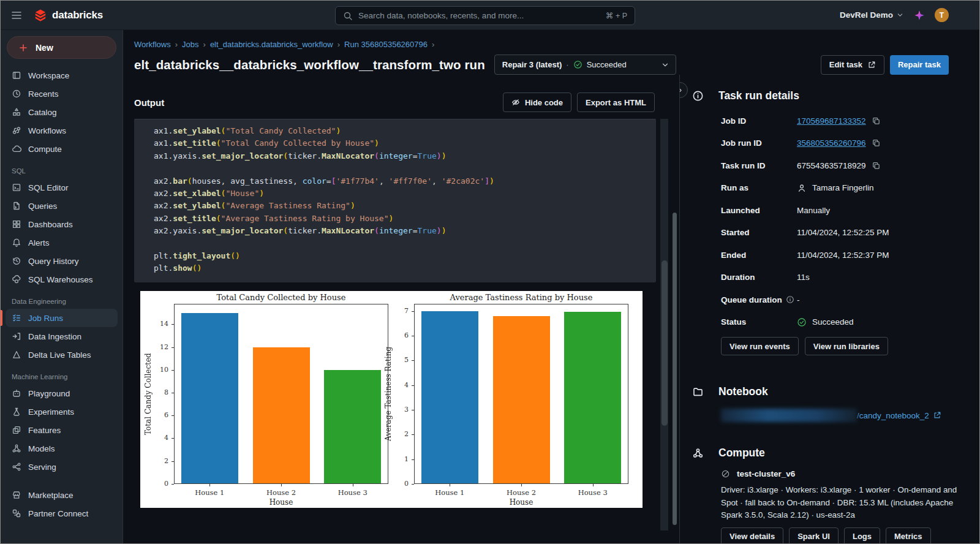 The height and width of the screenshot is (544, 980). What do you see at coordinates (61, 75) in the screenshot?
I see `sidebar-item-workspace: Workspace` at bounding box center [61, 75].